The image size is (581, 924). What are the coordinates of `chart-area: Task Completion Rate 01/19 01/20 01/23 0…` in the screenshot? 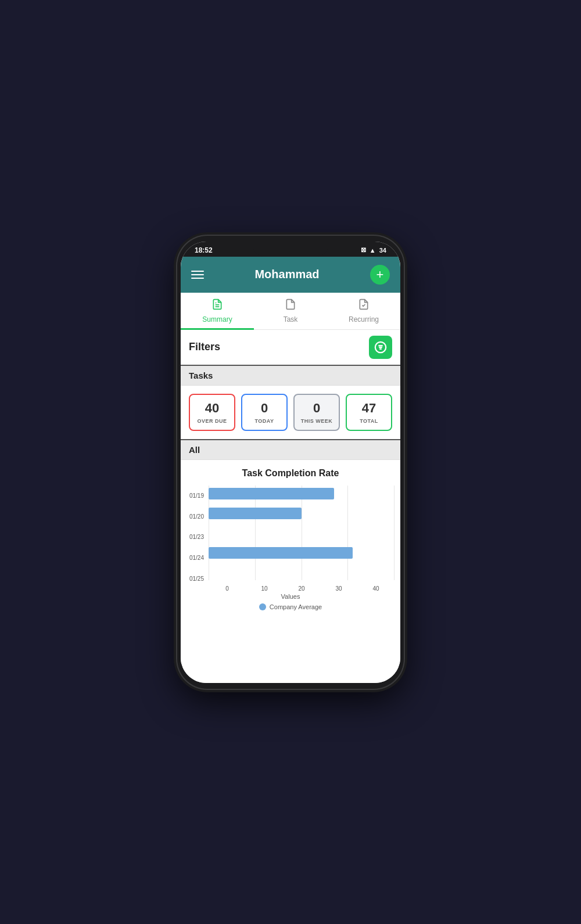 It's located at (290, 571).